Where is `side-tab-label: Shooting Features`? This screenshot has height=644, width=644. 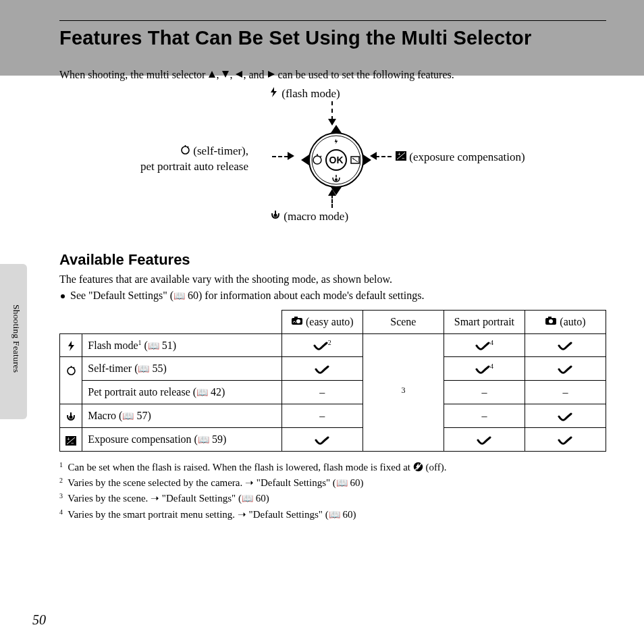
side-tab-label: Shooting Features is located at coordinates (16, 339).